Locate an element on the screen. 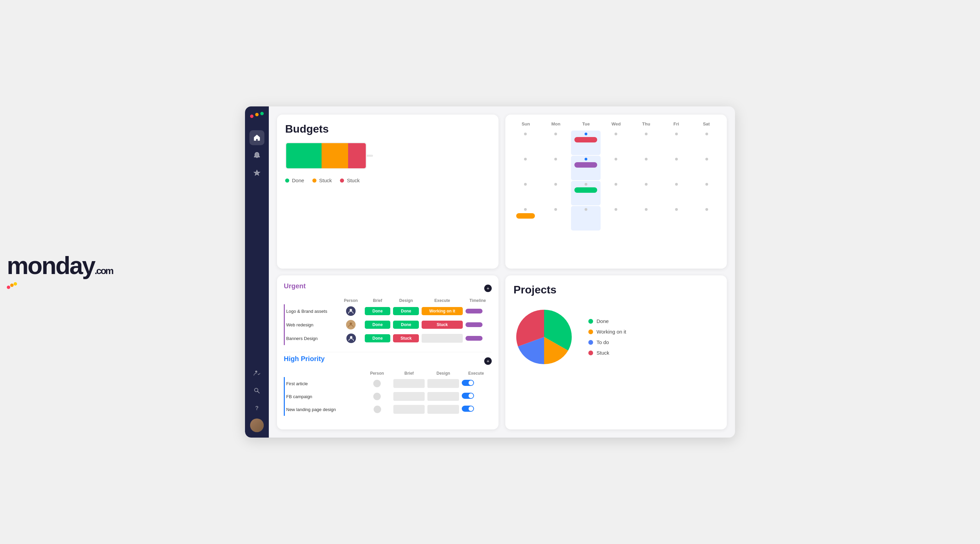 Image resolution: width=980 pixels, height=544 pixels. sidebar-item-home is located at coordinates (257, 138).